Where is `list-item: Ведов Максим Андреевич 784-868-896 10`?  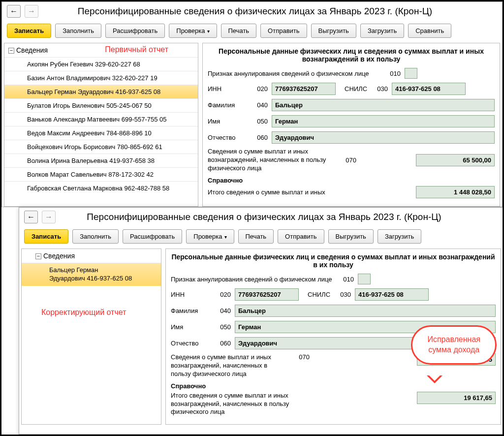
list-item: Ведов Максим Андреевич 784-868-896 10 is located at coordinates (101, 133).